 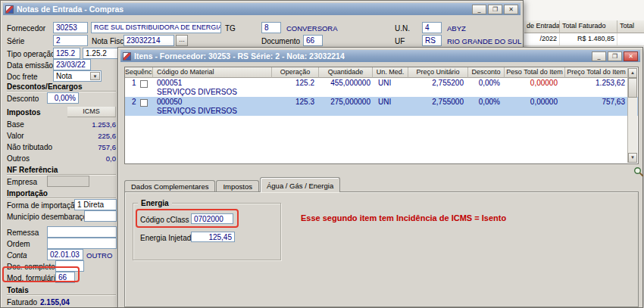 I want to click on tab-agua-gas-energia: Água / Gás / Energia, so click(x=300, y=185).